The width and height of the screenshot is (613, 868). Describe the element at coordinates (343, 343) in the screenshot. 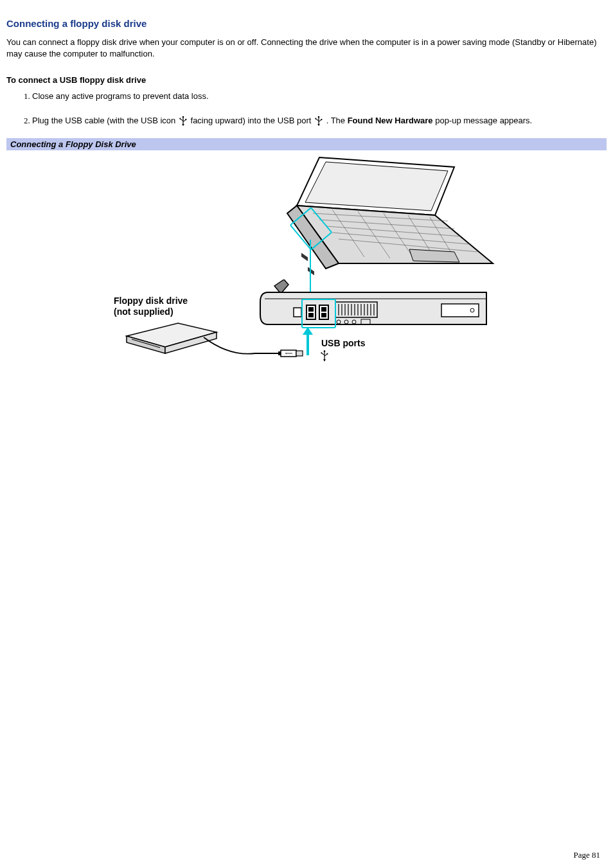

I see `usb-ports-label: USB ports` at that location.